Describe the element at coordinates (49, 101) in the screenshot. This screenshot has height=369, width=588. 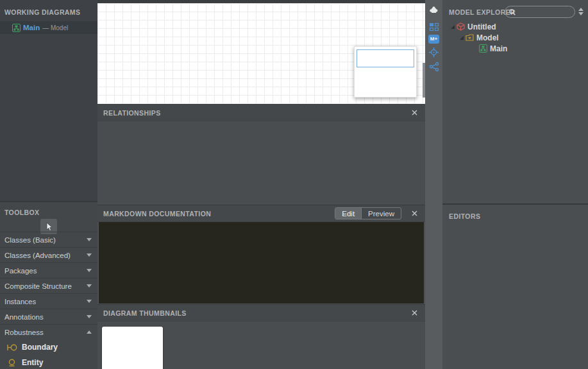
I see `working-diagrams-panel: WORKING DIAGRAMS Main — Model` at that location.